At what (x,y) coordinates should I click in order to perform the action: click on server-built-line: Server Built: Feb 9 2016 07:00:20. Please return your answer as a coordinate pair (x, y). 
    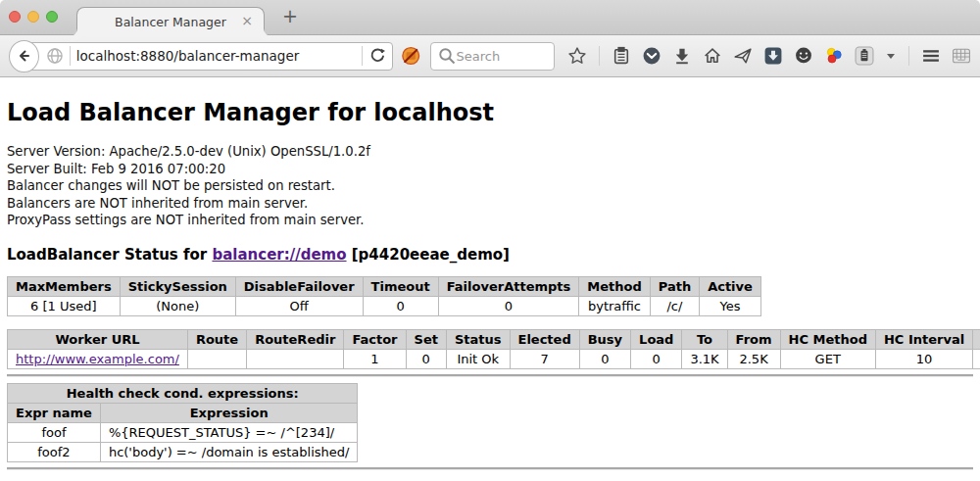
    Looking at the image, I should click on (490, 169).